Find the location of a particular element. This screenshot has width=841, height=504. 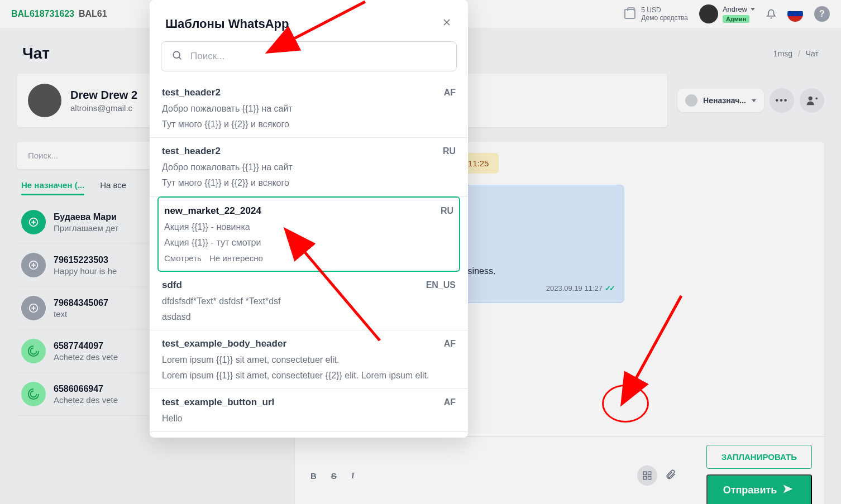

conv-name: 6586066947 is located at coordinates (86, 389).